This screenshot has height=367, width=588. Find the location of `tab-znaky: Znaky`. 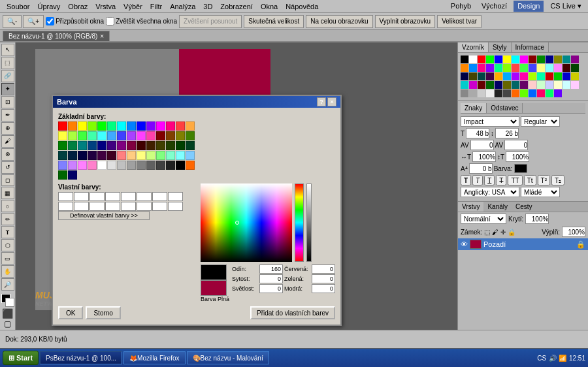

tab-znaky: Znaky is located at coordinates (474, 108).